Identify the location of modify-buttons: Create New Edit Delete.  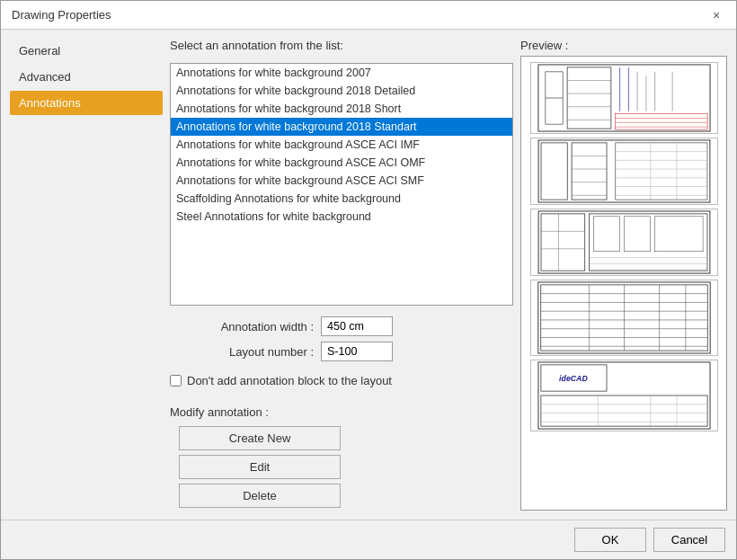
(260, 467).